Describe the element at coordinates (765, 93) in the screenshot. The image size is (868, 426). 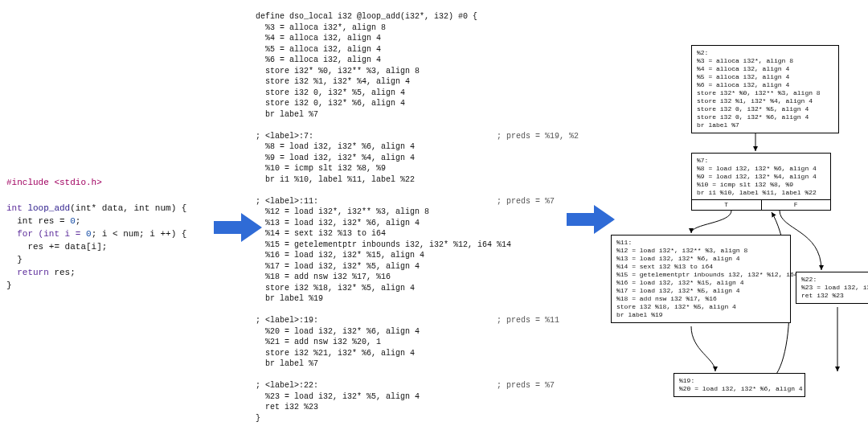
I see `cfg-node-2-body: %3 = alloca i32*, align 8 %4 = alloca i3…` at that location.